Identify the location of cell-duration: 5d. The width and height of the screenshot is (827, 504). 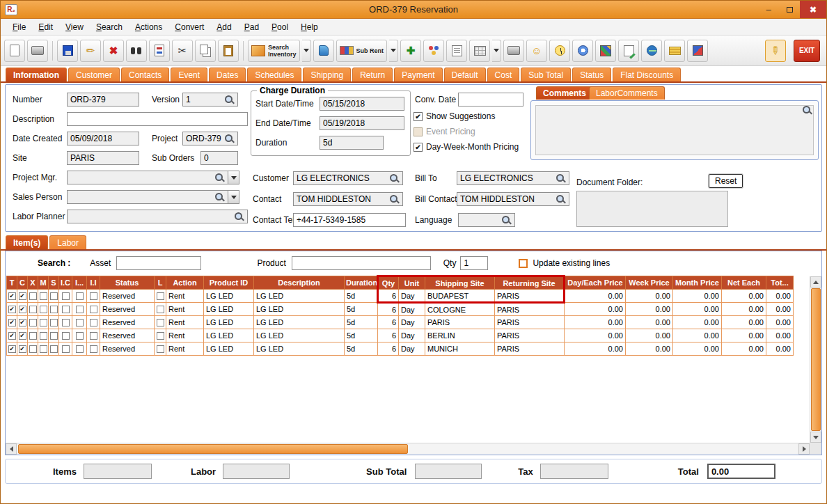
(361, 349).